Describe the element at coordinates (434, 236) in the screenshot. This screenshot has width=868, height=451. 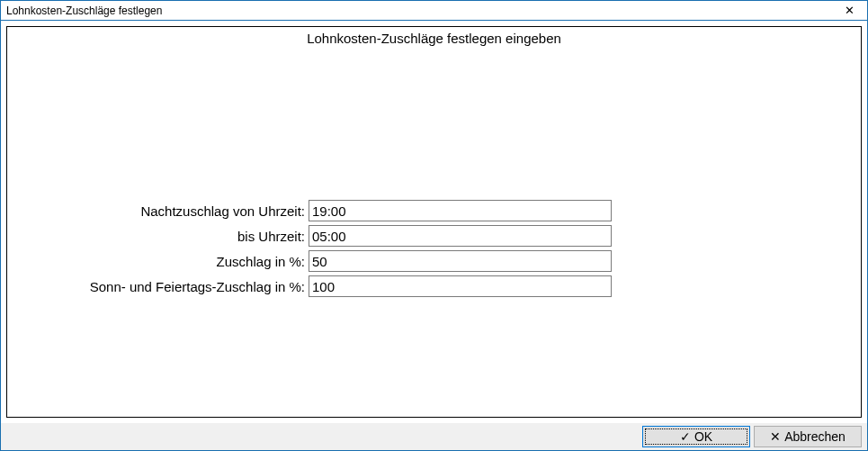
I see `row-night-to: bis Uhrzeit:` at that location.